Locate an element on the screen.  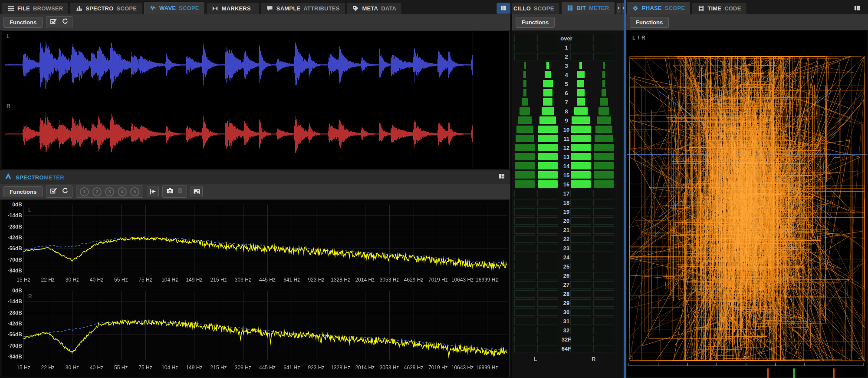
preset-2-button: 2 is located at coordinates (97, 192).